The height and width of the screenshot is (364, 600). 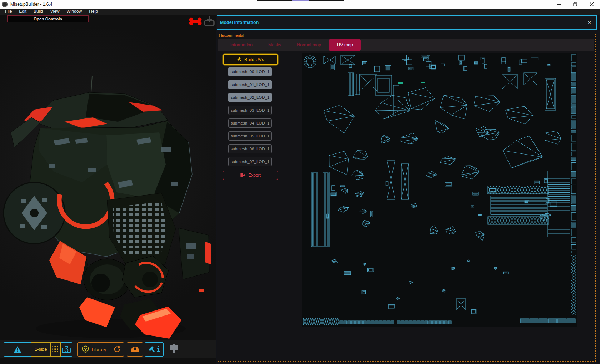 I want to click on shield-icon, so click(x=86, y=349).